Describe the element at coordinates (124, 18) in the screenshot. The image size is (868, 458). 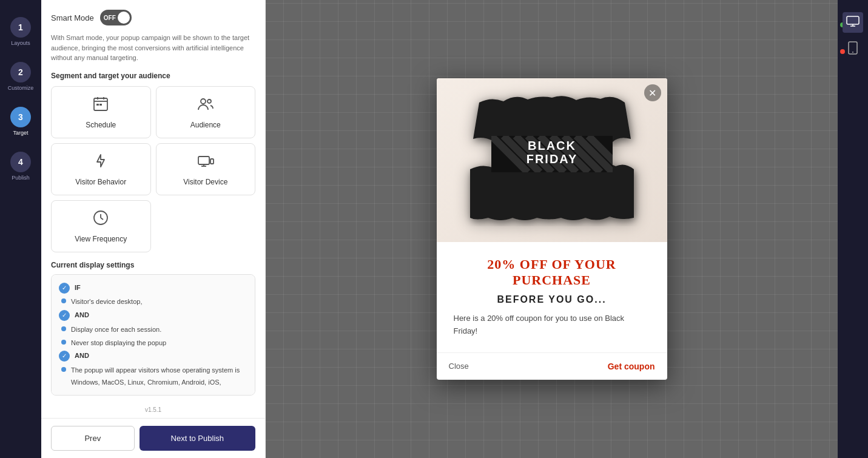
I see `toggle-knob` at that location.